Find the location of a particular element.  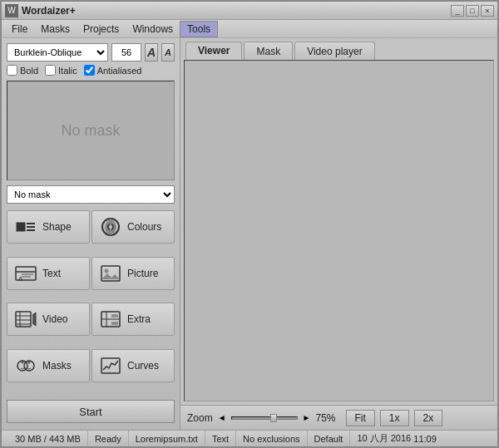

zoom-slider is located at coordinates (264, 418).